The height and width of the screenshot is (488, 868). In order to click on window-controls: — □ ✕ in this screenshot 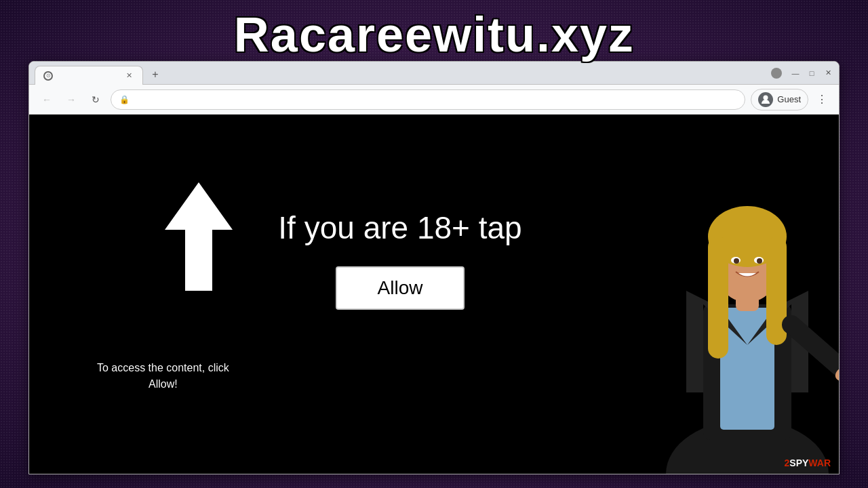, I will do `click(812, 73)`.